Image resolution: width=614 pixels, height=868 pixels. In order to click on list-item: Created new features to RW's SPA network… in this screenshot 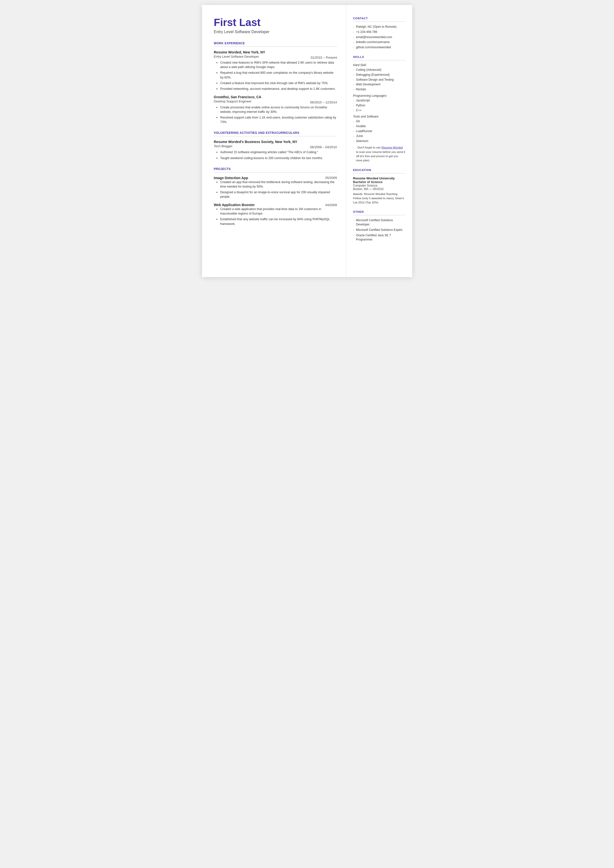, I will do `click(277, 65)`.